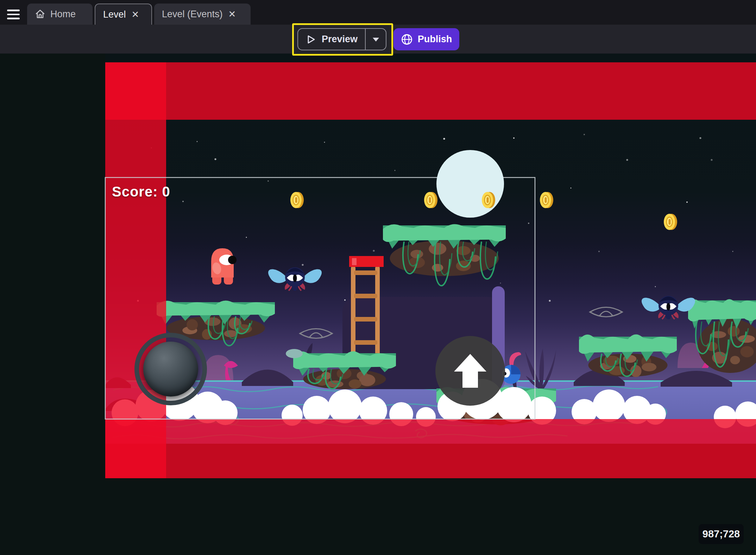 This screenshot has height=555, width=756. Describe the element at coordinates (378, 12) in the screenshot. I see `tab-bar: Home Level ✕ Level (Events) ✕` at that location.